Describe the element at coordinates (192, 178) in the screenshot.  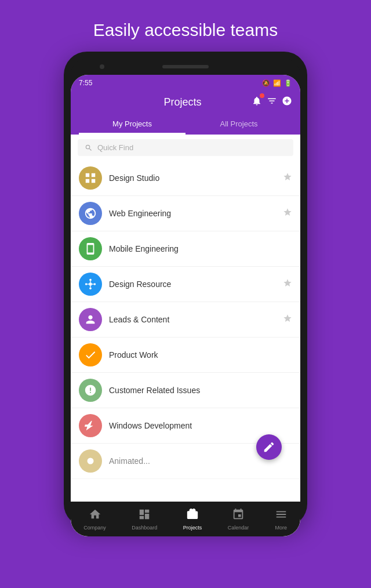
I see `project-name: Design Studio` at that location.